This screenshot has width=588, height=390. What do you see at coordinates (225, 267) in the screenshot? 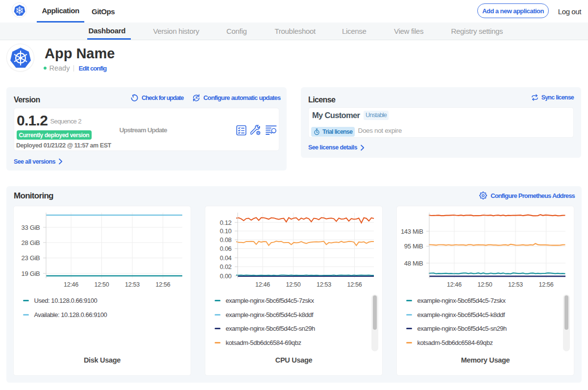
I see `svg-text: 0.02` at bounding box center [225, 267].